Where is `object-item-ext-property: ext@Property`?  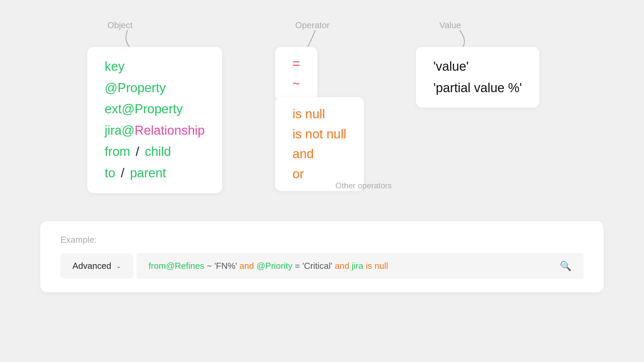 object-item-ext-property: ext@Property is located at coordinates (155, 109).